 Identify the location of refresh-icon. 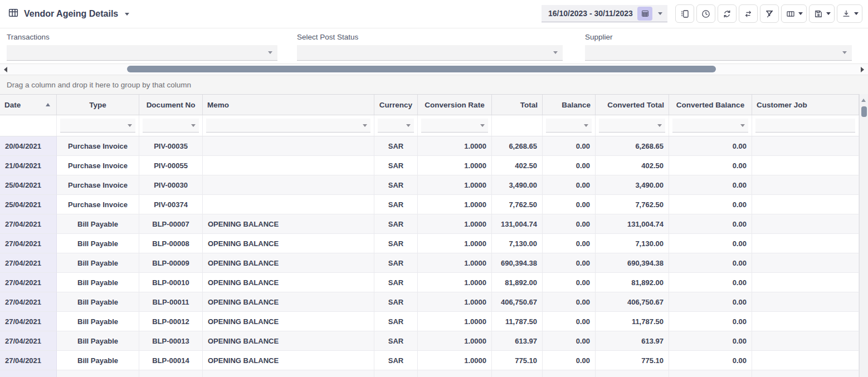
(727, 14).